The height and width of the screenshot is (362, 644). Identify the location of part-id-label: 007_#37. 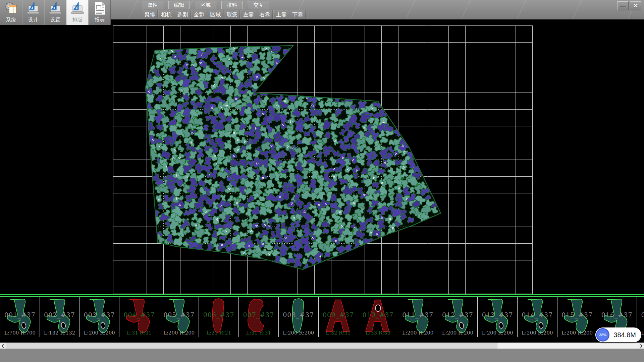
(259, 315).